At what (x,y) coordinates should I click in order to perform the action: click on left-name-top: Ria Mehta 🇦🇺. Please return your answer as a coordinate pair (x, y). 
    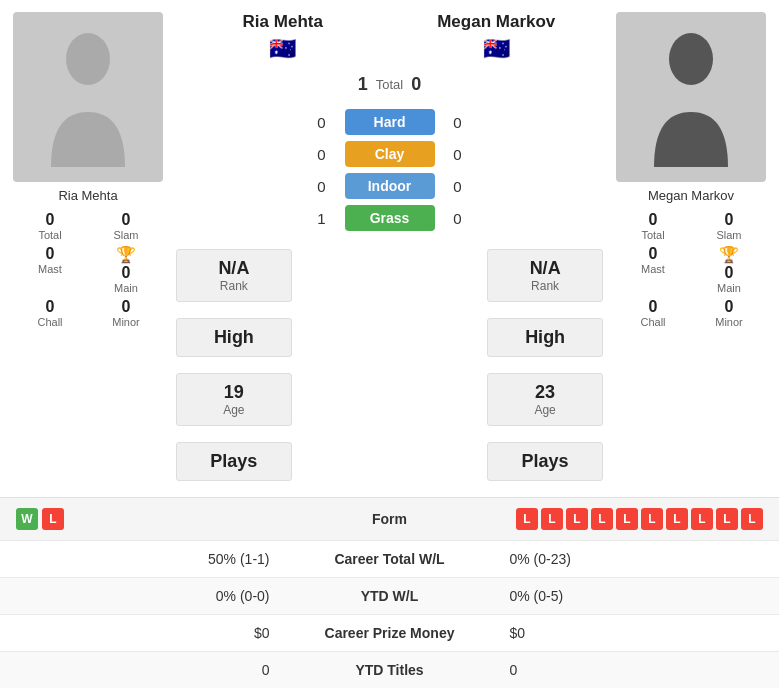
    Looking at the image, I should click on (283, 37).